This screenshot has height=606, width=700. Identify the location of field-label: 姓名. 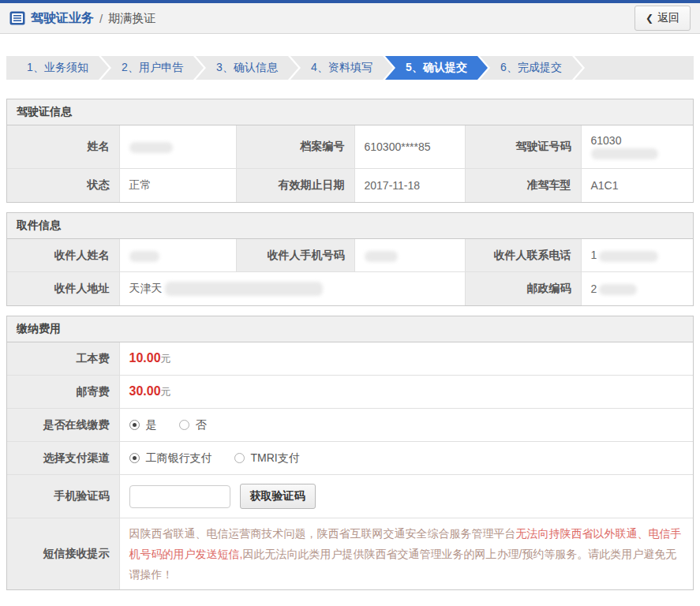
(63, 147).